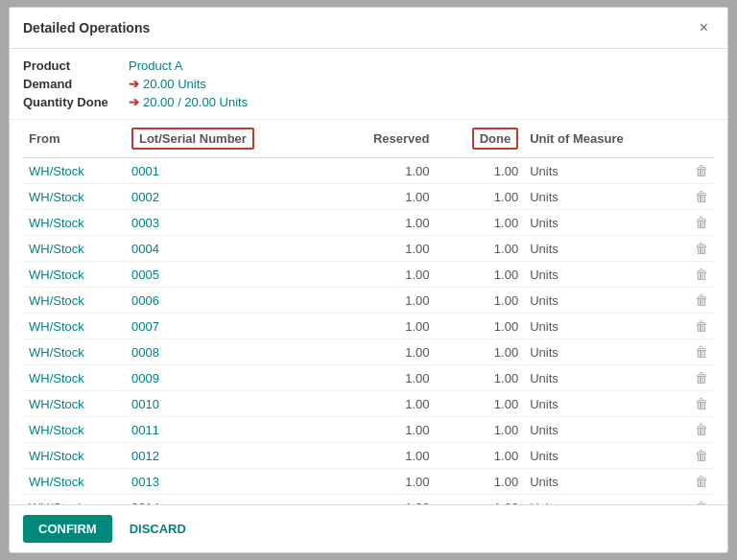  What do you see at coordinates (368, 222) in the screenshot?
I see `table-row: WH/Stock00031.001.00Units🗑` at bounding box center [368, 222].